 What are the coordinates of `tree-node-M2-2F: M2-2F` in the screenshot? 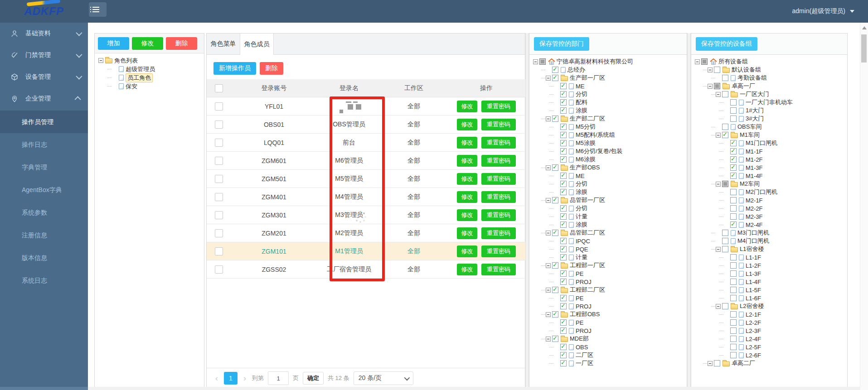 It's located at (769, 208).